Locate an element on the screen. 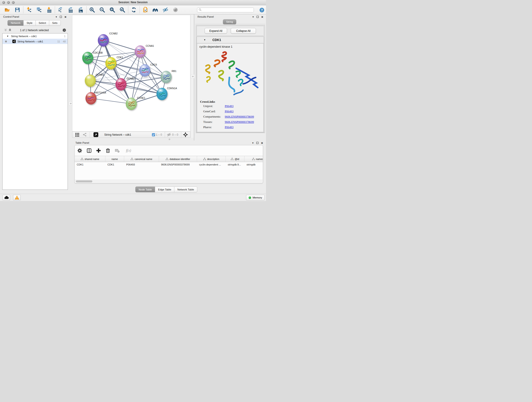  document-share-icon is located at coordinates (146, 10).